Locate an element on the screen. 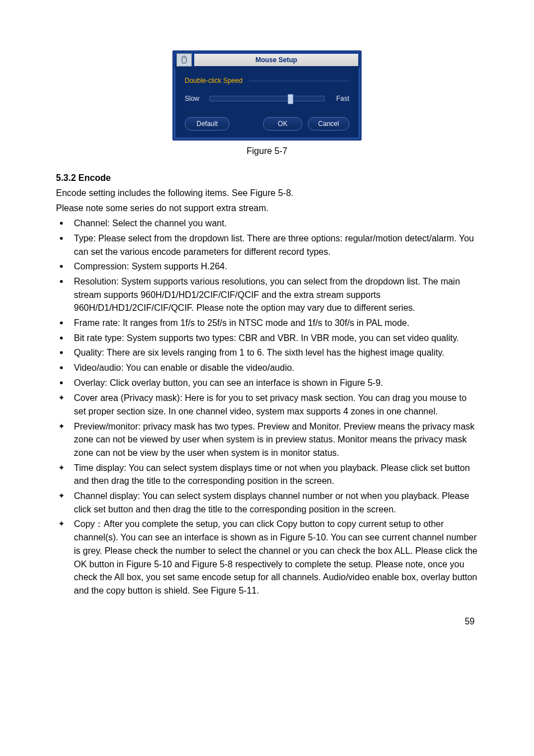  intro-line-2: Please note some series do not support e… is located at coordinates (267, 208).